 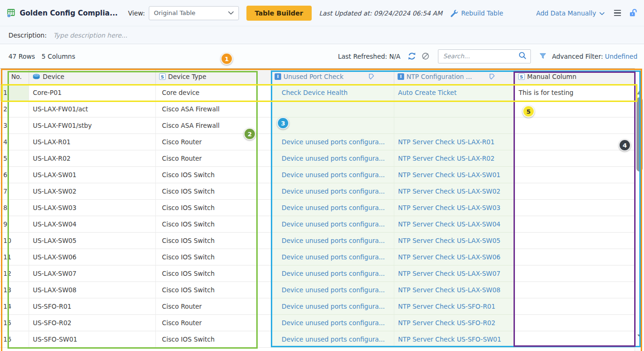 What do you see at coordinates (454, 339) in the screenshot?
I see `cell-ntp-configuration: NTP Server Check US-SFO-SW01` at bounding box center [454, 339].